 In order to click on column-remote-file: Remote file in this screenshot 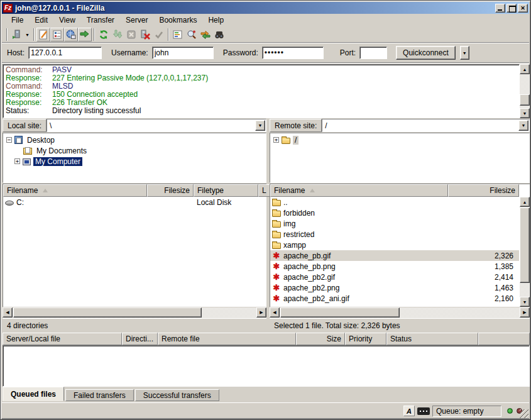, I will do `click(227, 339)`.